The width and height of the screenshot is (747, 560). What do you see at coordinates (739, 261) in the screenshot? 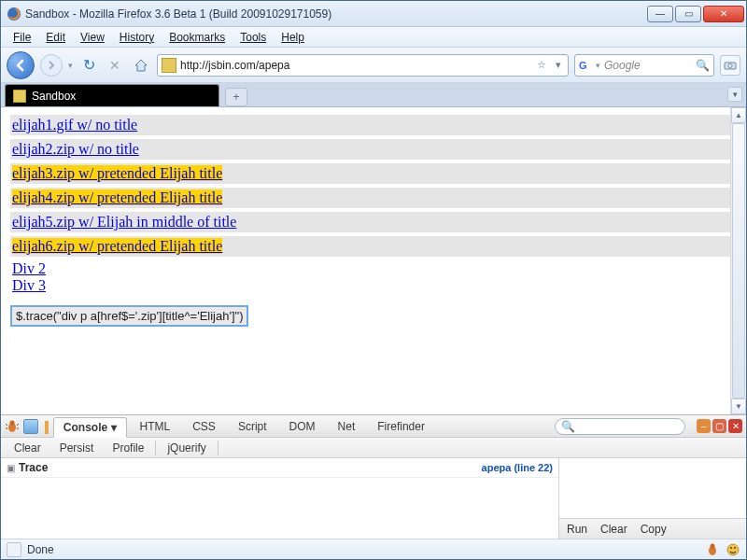
I see `scroll-track` at bounding box center [739, 261].